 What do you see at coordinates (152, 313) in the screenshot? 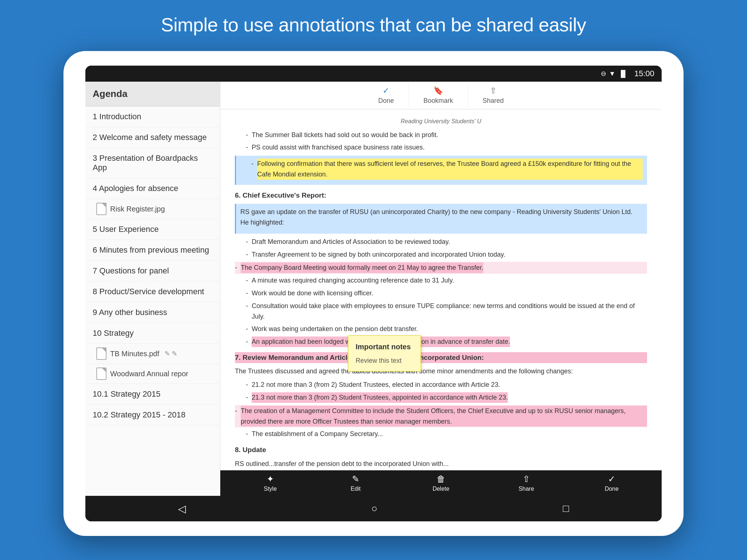
I see `sidebar-item-9: 9 Any other business` at bounding box center [152, 313].